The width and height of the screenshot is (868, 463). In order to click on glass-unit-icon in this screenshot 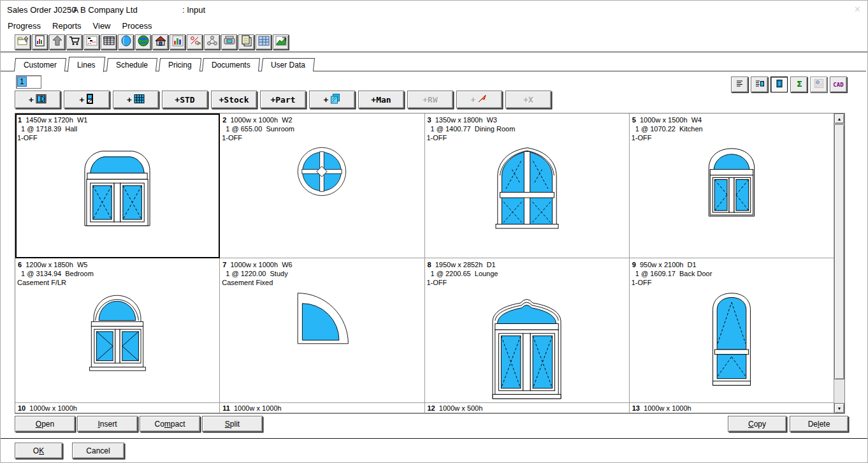, I will do `click(126, 42)`.